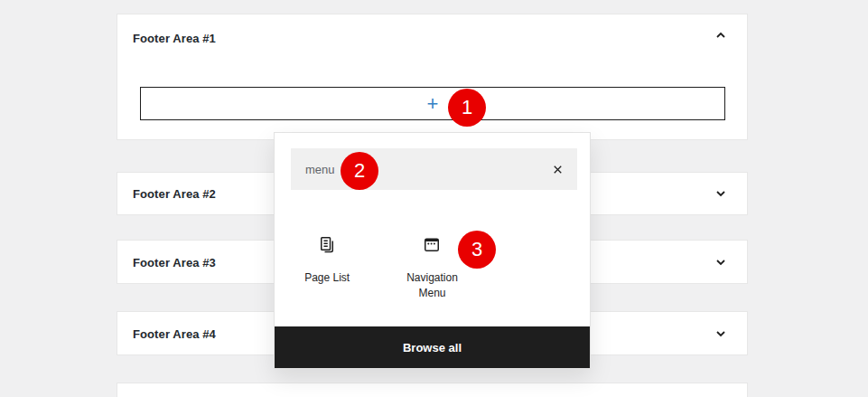 Image resolution: width=868 pixels, height=397 pixels. Describe the element at coordinates (327, 279) in the screenshot. I see `block-label: Page List` at that location.